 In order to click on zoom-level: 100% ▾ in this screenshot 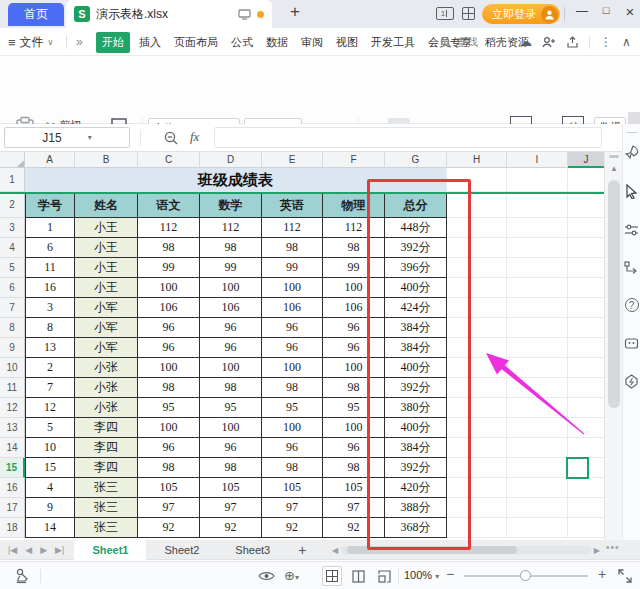, I will do `click(422, 575)`.